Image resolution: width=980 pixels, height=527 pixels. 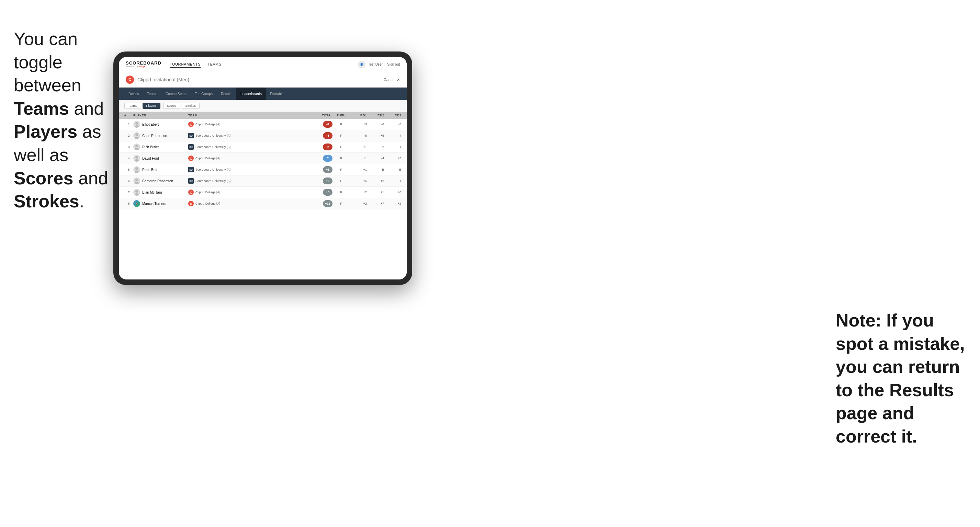 I want to click on tab-tee-groups: Tee Groups, so click(x=204, y=94).